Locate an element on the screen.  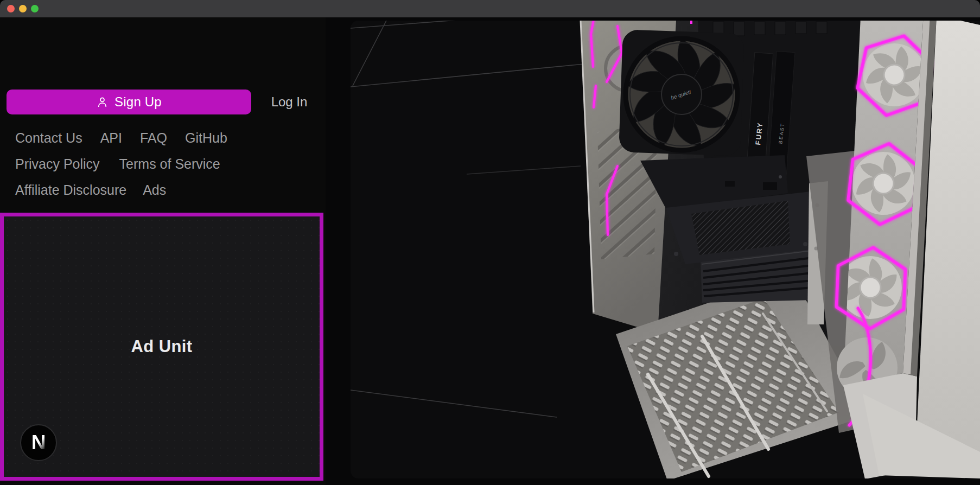
link-terms-of-service: Terms of Service is located at coordinates (170, 164).